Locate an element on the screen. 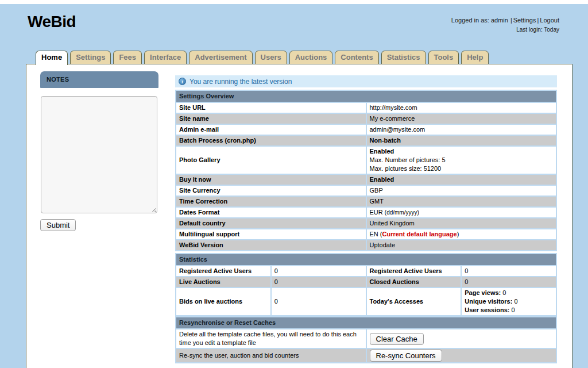 Image resolution: width=588 pixels, height=368 pixels. table-row: Batch Process (cron.php) Non-batch is located at coordinates (366, 140).